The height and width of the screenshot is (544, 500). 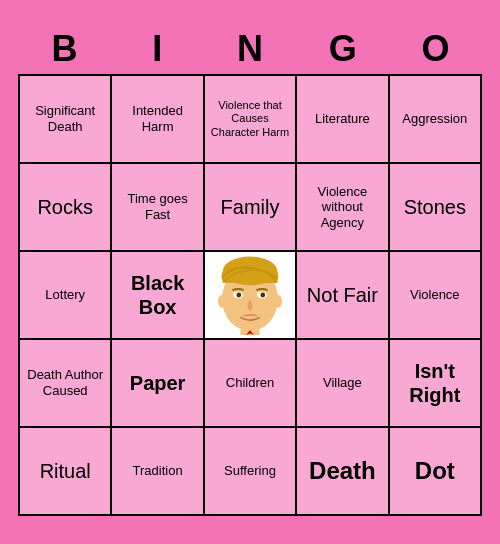 What do you see at coordinates (343, 208) in the screenshot?
I see `grid-cell-8: Violence without Agency` at bounding box center [343, 208].